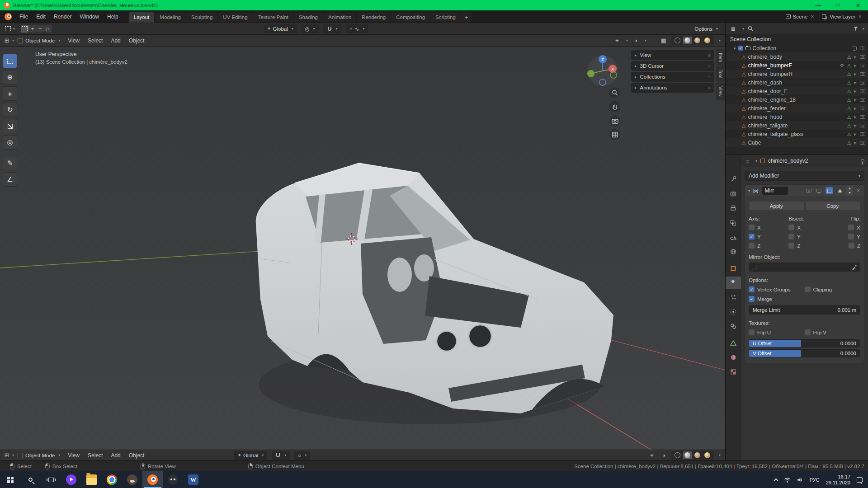 The width and height of the screenshot is (868, 488). I want to click on tab-scene-properties, so click(733, 237).